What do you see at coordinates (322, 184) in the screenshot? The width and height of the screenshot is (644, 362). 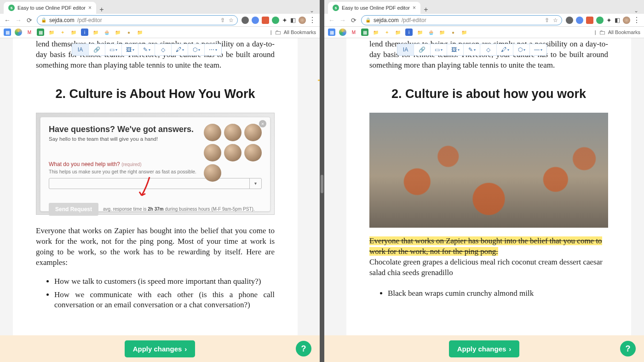 I see `divider-handle` at bounding box center [322, 184].